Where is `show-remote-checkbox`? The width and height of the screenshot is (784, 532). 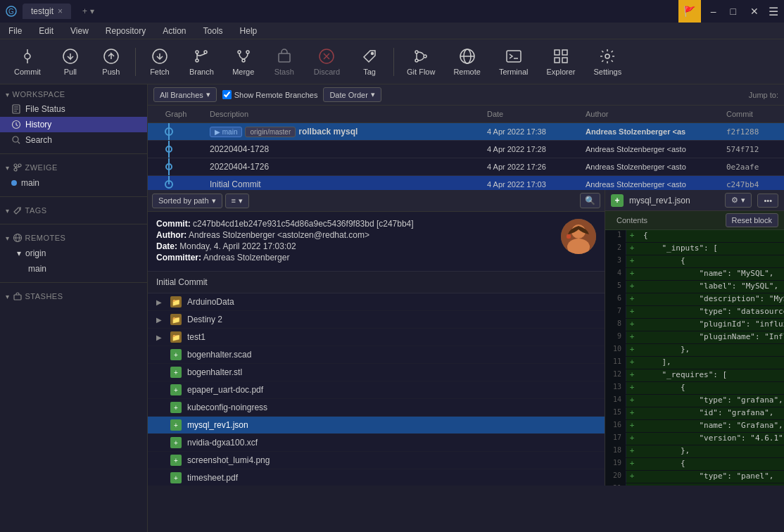
show-remote-checkbox is located at coordinates (227, 94).